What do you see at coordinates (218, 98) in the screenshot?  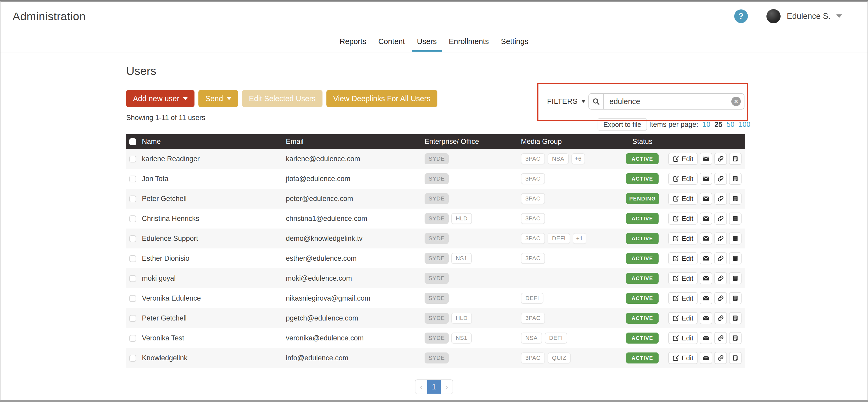 I see `send-button: Send` at bounding box center [218, 98].